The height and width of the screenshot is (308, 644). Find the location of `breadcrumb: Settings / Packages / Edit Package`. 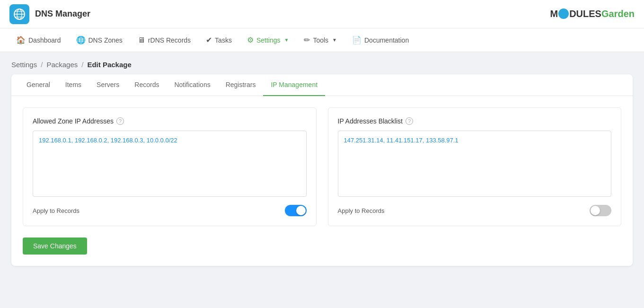

breadcrumb: Settings / Packages / Edit Package is located at coordinates (322, 64).